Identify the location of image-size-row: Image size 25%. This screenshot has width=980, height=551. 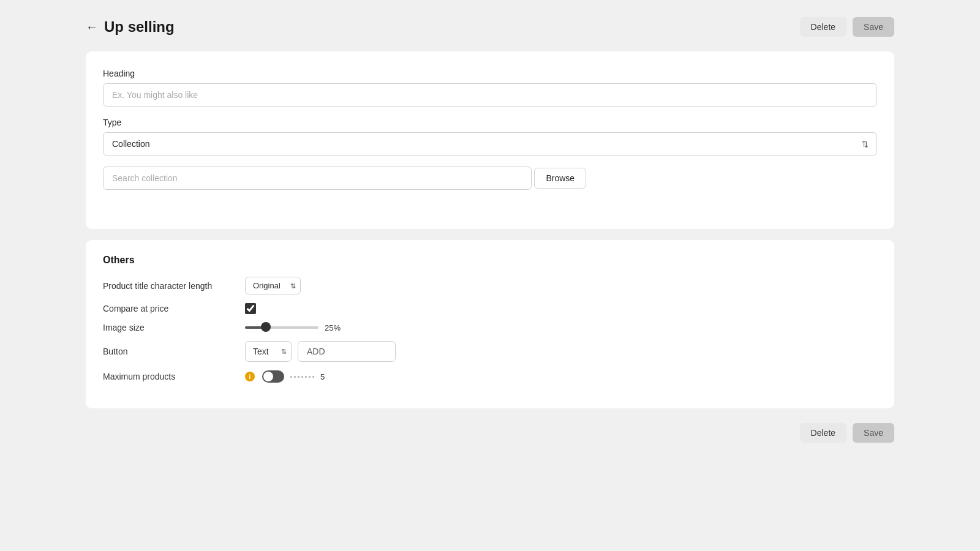
(490, 328).